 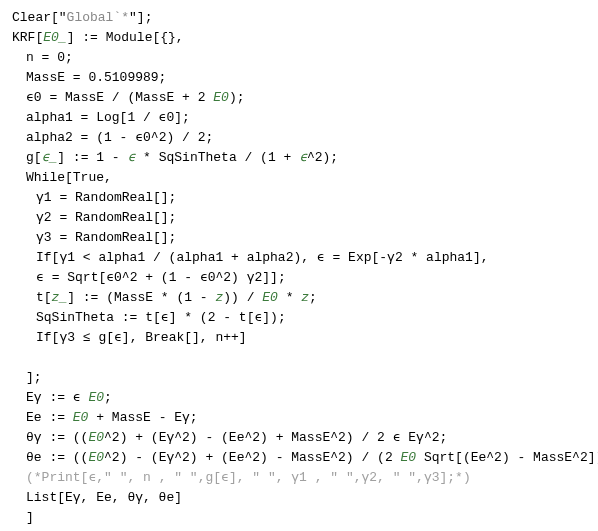 I want to click on code-text: Sqrt[(Ee^2) - MassE^2]);, so click(x=507, y=458).